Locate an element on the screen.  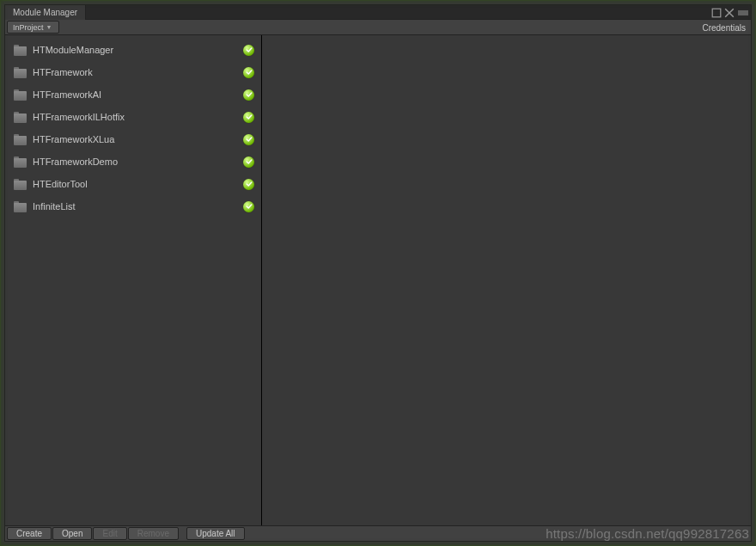
edit-button: Edit is located at coordinates (110, 533).